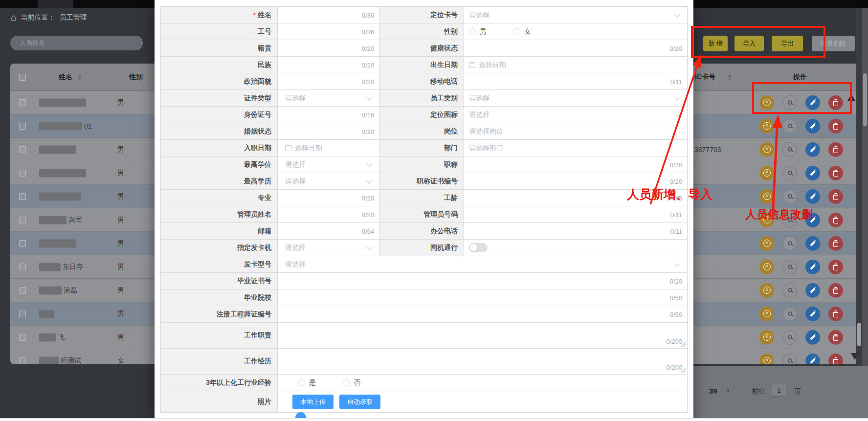  What do you see at coordinates (329, 231) in the screenshot?
I see `form-input-field: 0/64` at bounding box center [329, 231].